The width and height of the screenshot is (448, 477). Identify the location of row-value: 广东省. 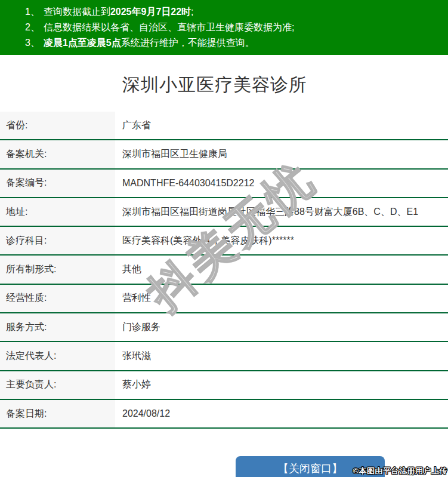
(282, 125).